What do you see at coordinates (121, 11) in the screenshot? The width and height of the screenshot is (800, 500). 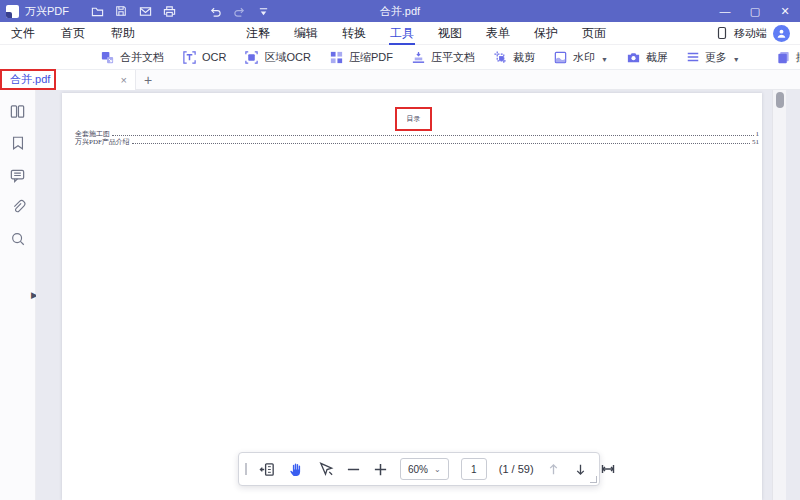 I see `save-icon` at bounding box center [121, 11].